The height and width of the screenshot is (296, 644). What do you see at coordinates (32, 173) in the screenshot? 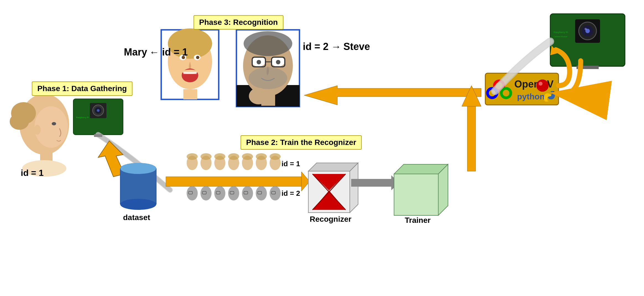
I see `woman-id-label: id = 1` at bounding box center [32, 173].